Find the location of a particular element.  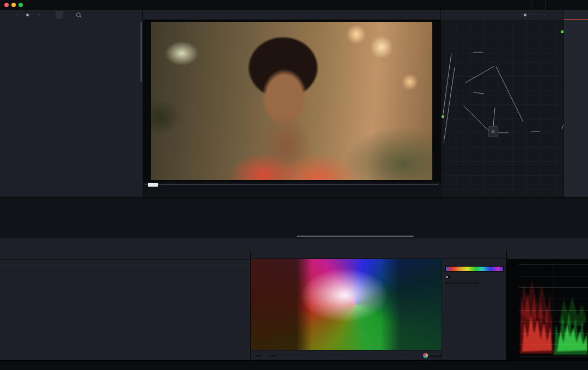

timeline-scrollbar is located at coordinates (355, 236).